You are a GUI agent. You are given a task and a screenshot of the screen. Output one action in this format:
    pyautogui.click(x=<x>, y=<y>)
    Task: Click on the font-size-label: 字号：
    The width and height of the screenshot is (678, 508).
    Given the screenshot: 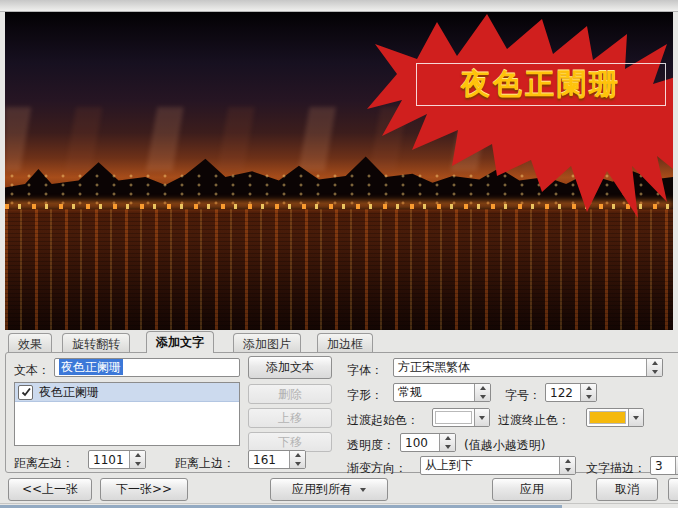 What is the action you would take?
    pyautogui.click(x=523, y=396)
    